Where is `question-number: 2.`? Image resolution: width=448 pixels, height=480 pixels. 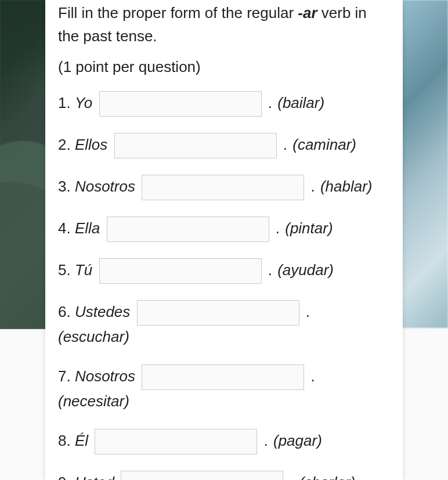
question-number: 2. is located at coordinates (64, 145).